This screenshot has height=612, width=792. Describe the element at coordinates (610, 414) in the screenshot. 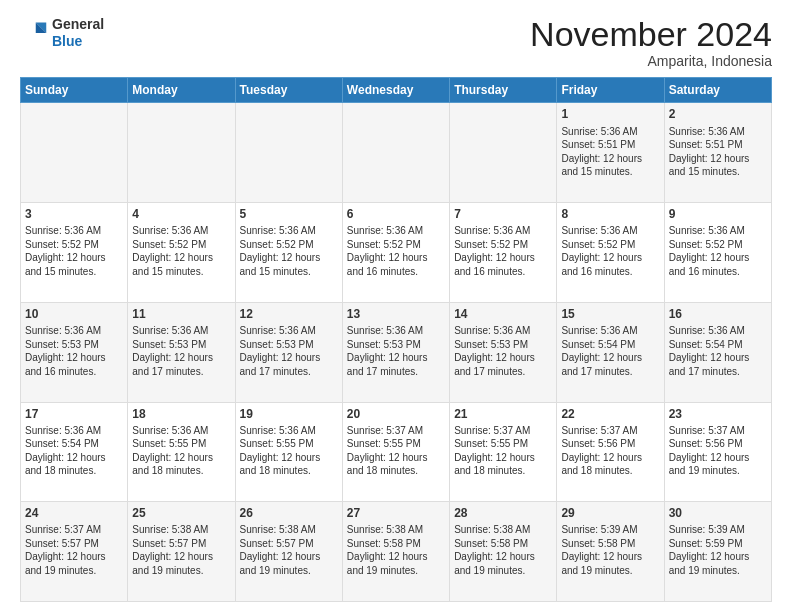

I see `day-number: 22` at that location.